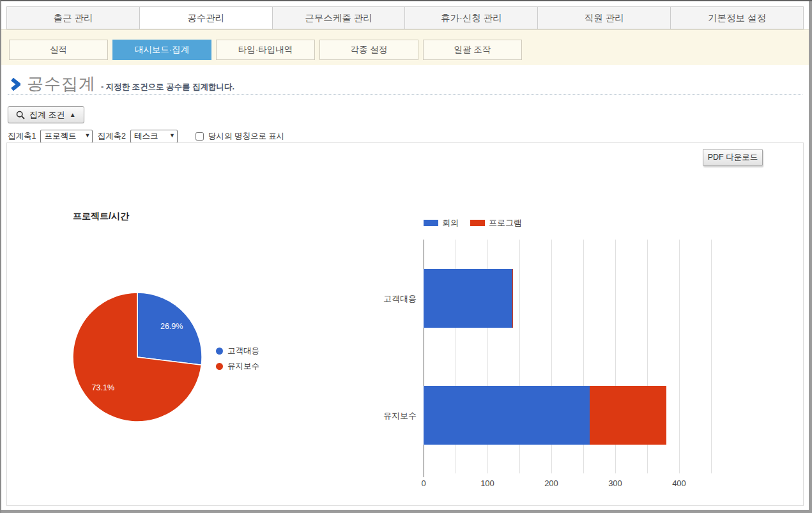 The image size is (812, 513). Describe the element at coordinates (381, 416) in the screenshot. I see `bar-category-label: 유지보수` at that location.